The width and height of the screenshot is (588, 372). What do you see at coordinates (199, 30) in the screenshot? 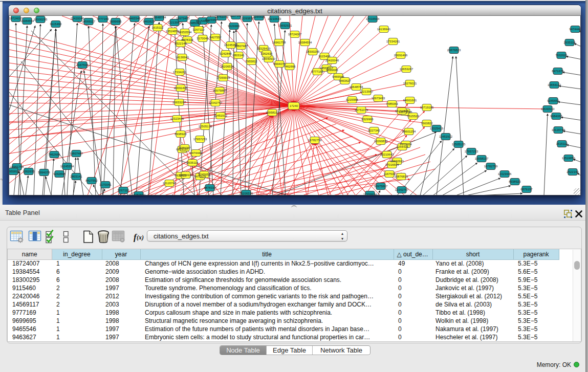
I see `svg-text: 3267110` at bounding box center [199, 30].